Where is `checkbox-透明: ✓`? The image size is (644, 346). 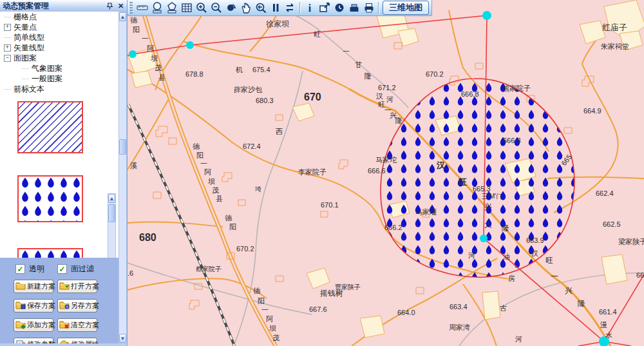
checkbox-透明: ✓ is located at coordinates (21, 269).